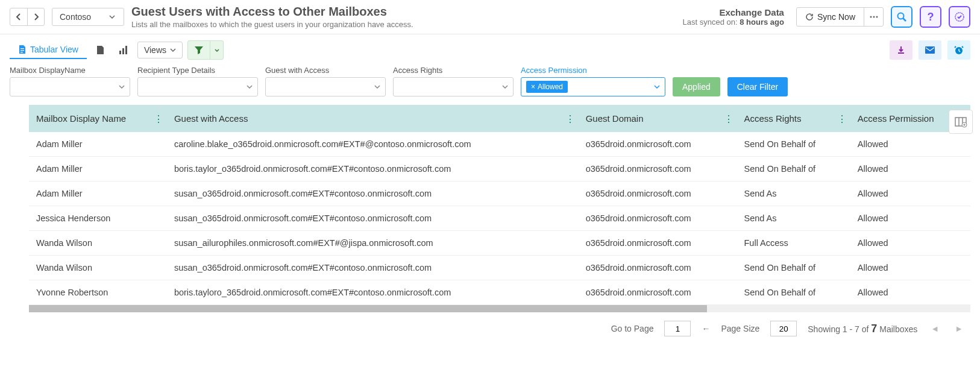  Describe the element at coordinates (740, 329) in the screenshot. I see `page-size-label: Page Size` at that location.